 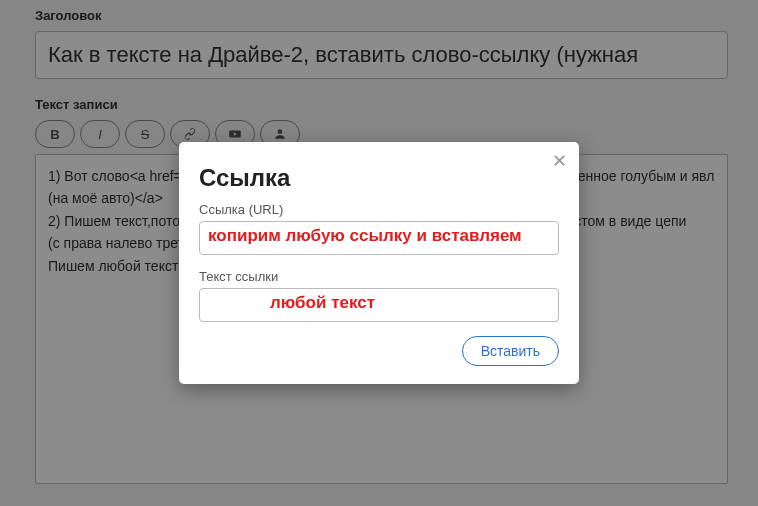 What do you see at coordinates (379, 305) in the screenshot?
I see `link-text-input-wrap: любой текст` at bounding box center [379, 305].